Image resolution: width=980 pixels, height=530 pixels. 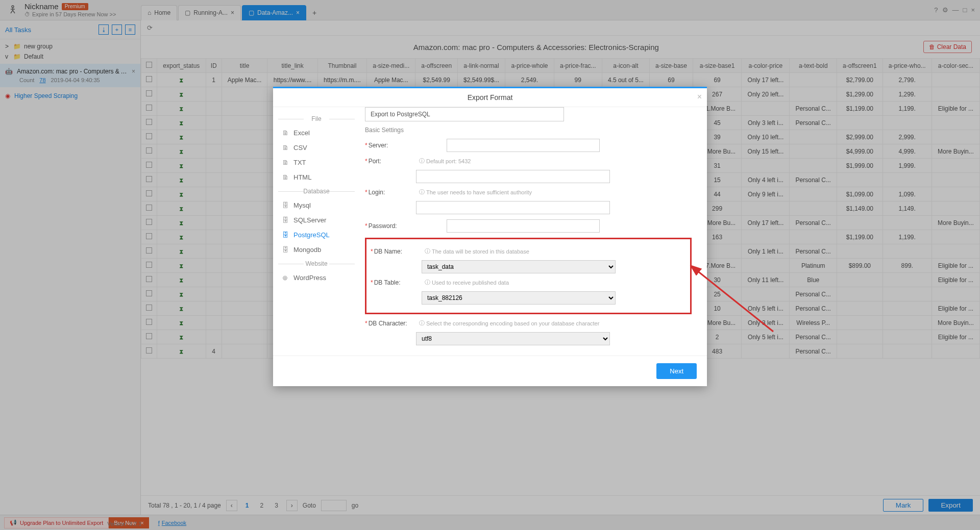 What do you see at coordinates (464, 114) in the screenshot?
I see `export-mode-box: Export to PostgreSQL` at bounding box center [464, 114].